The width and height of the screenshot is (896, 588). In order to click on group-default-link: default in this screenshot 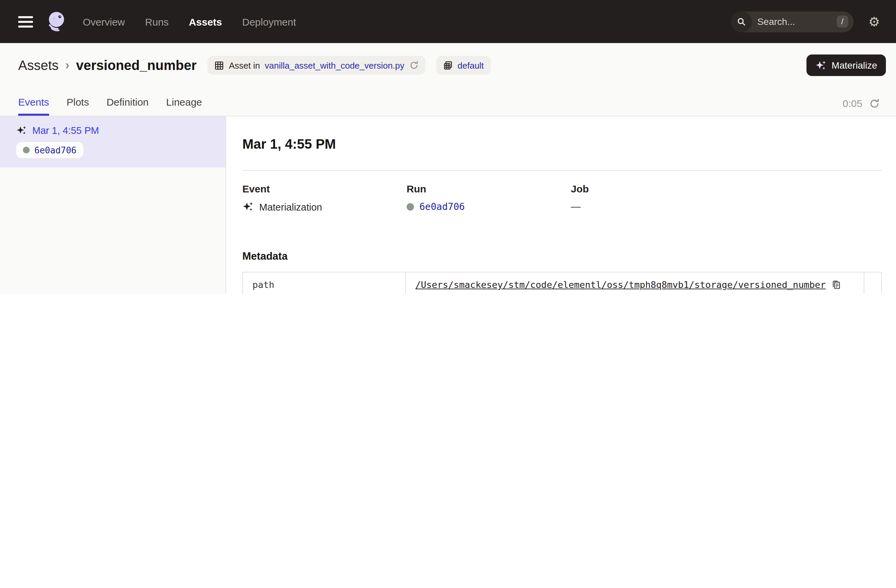, I will do `click(471, 65)`.